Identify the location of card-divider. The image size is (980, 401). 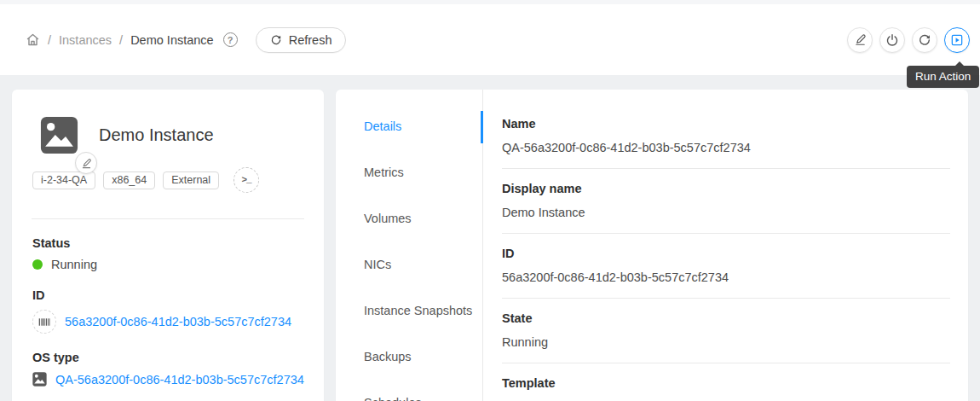
(168, 218).